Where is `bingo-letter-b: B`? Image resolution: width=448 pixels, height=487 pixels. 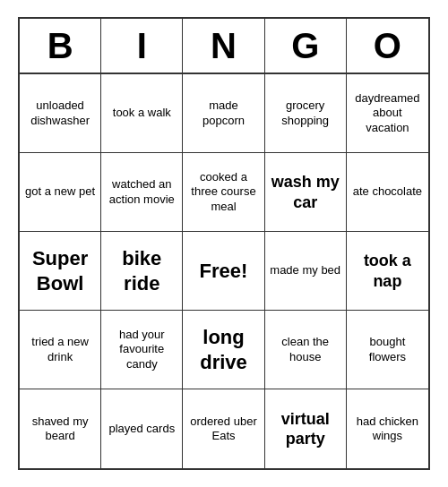
bingo-letter-b: B is located at coordinates (61, 46).